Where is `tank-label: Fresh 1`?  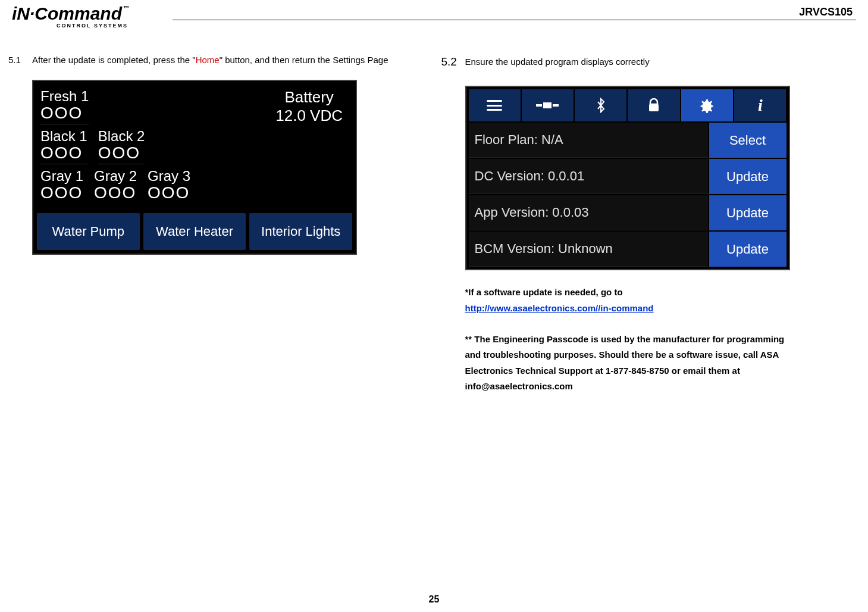
tank-label: Fresh 1 is located at coordinates (64, 96).